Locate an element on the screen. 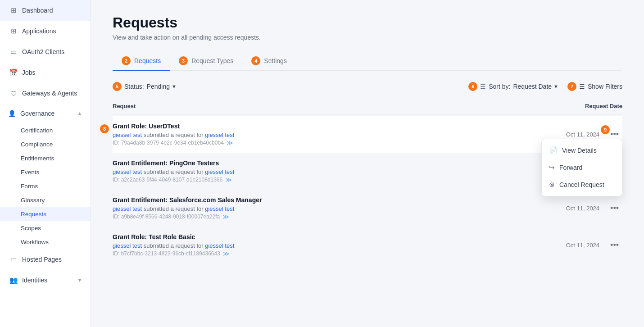  show-filters-button: 7 ☰ Show Filters is located at coordinates (595, 86).